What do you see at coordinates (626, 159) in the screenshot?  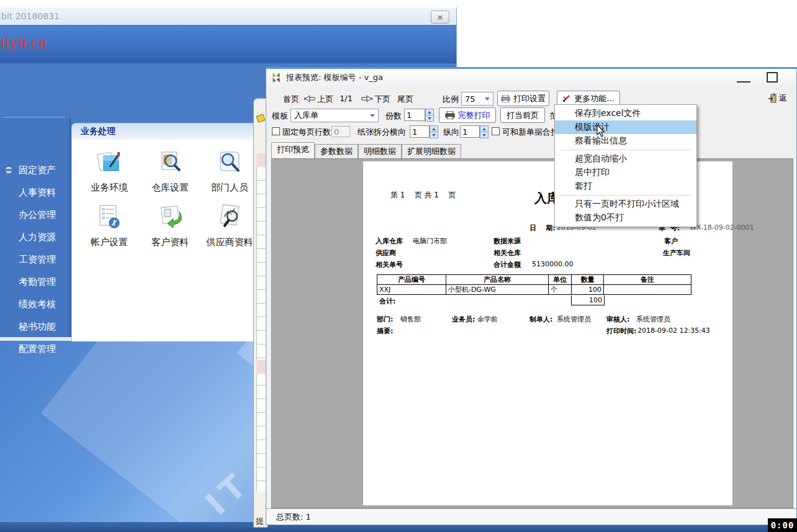 I see `menu-item-auto-shrink: 超宽自动缩小` at bounding box center [626, 159].